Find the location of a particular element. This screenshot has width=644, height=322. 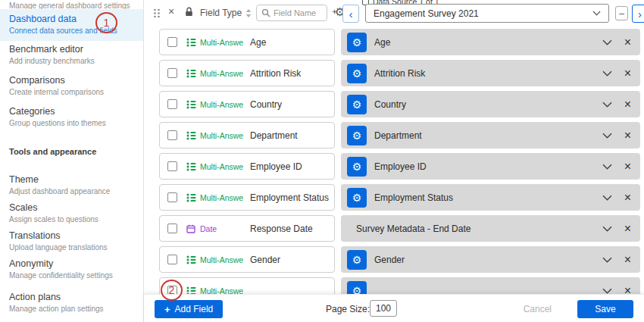

field-name: Employee ID is located at coordinates (276, 167).